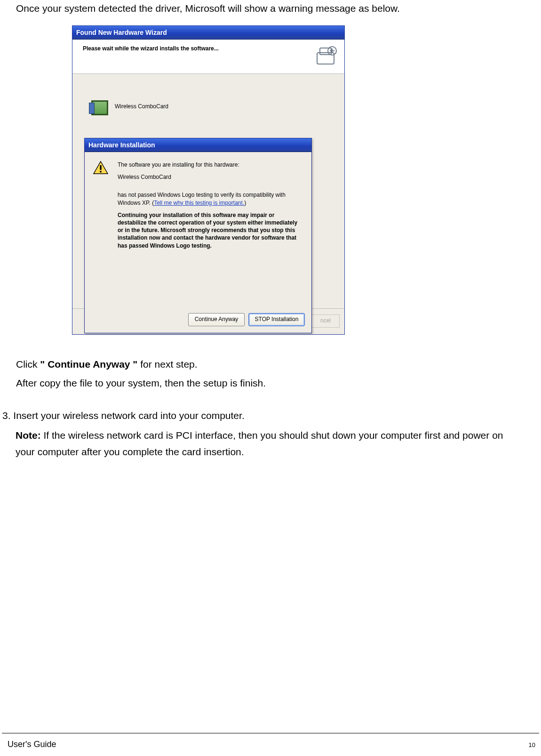  Describe the element at coordinates (326, 321) in the screenshot. I see `cancel-button-obscured: ncel` at that location.